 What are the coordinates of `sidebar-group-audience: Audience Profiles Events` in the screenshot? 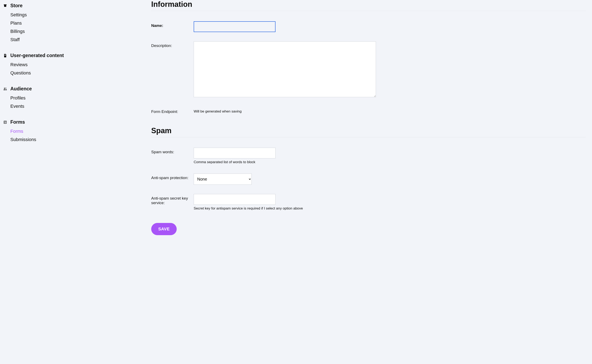 It's located at (53, 98).